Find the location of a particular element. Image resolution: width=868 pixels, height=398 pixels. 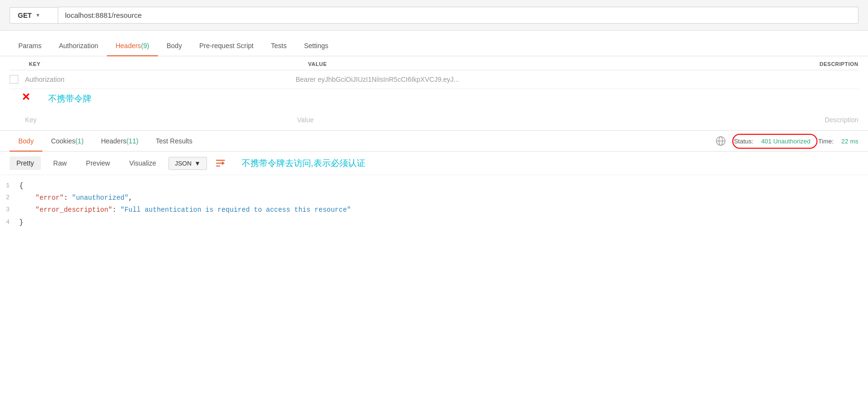

new-header-row: Key Value Description is located at coordinates (434, 120).